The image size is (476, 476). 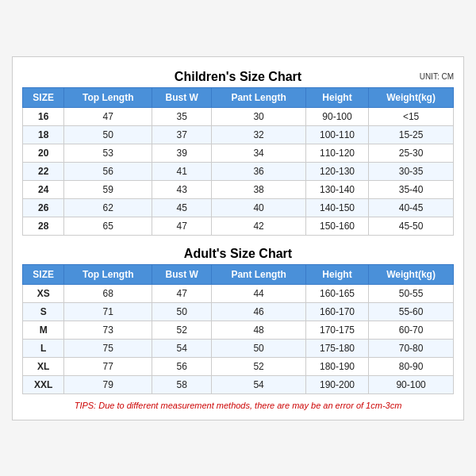 I want to click on table-row: 24594338130-14035-40, so click(x=238, y=189).